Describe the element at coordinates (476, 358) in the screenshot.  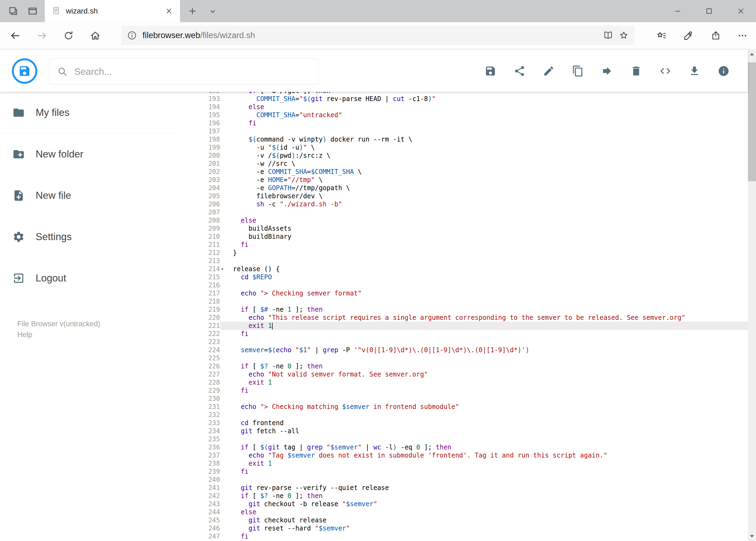
I see `code-line: 225` at that location.